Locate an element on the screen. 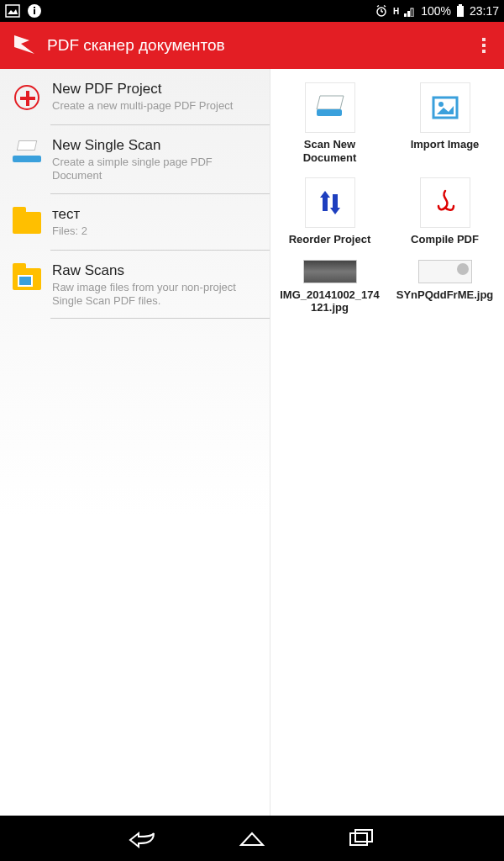  divider is located at coordinates (160, 318).